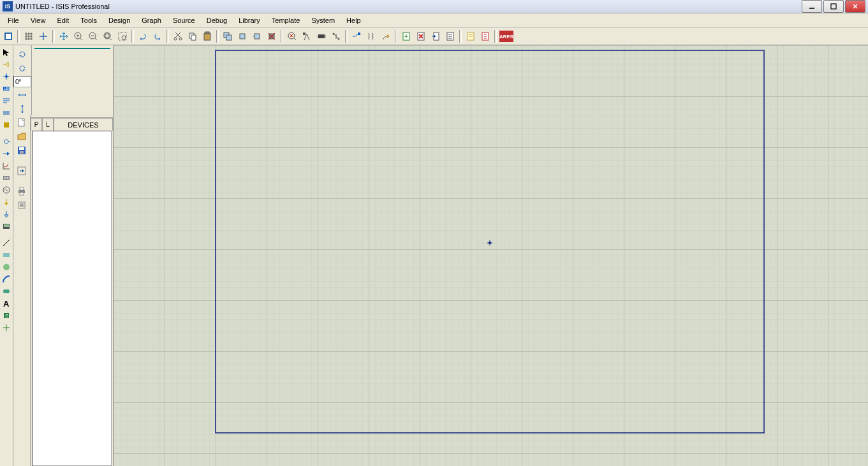  Describe the element at coordinates (249, 20) in the screenshot. I see `menu-library: Library` at that location.